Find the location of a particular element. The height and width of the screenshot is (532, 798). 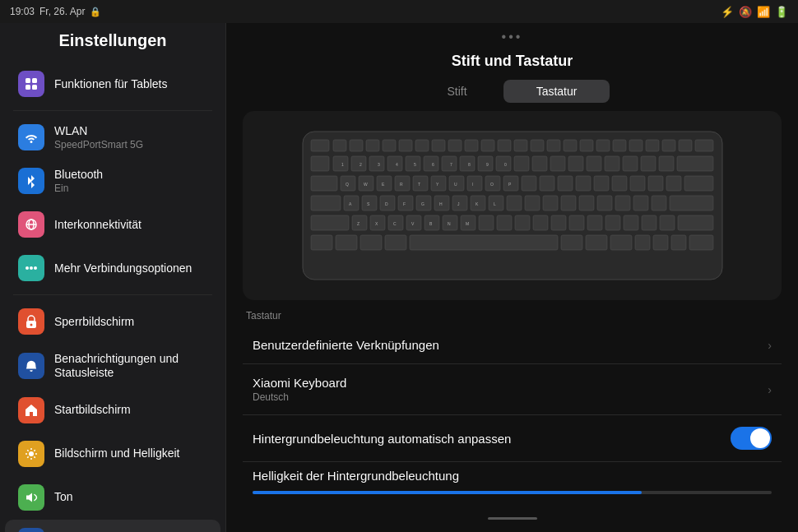

svg-text: L is located at coordinates (495, 204).